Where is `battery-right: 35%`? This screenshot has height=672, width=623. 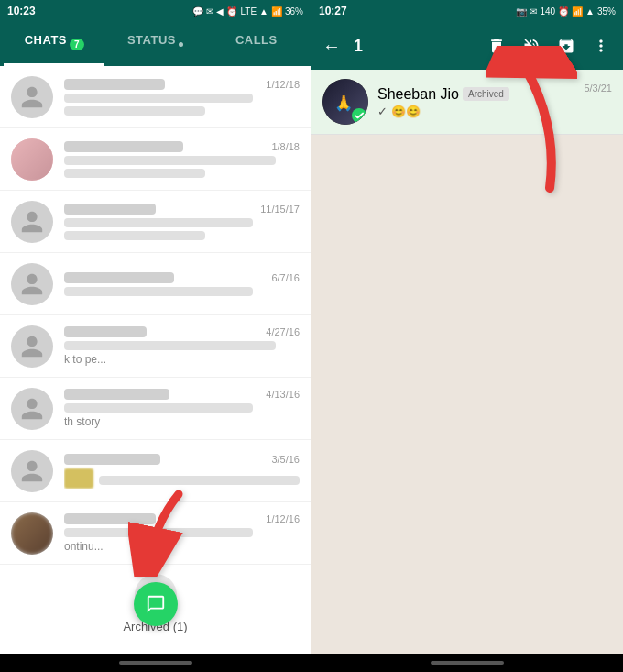
battery-right: 35% is located at coordinates (607, 11).